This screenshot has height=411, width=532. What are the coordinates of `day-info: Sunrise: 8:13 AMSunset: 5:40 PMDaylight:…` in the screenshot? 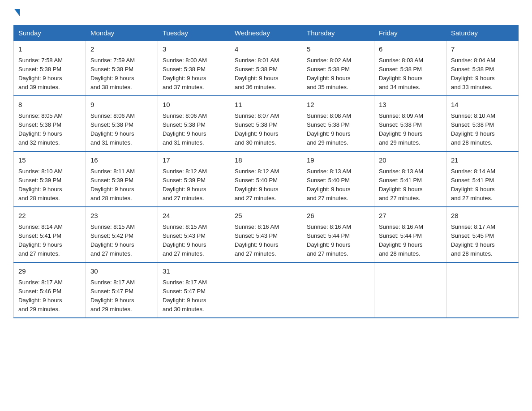 It's located at (338, 185).